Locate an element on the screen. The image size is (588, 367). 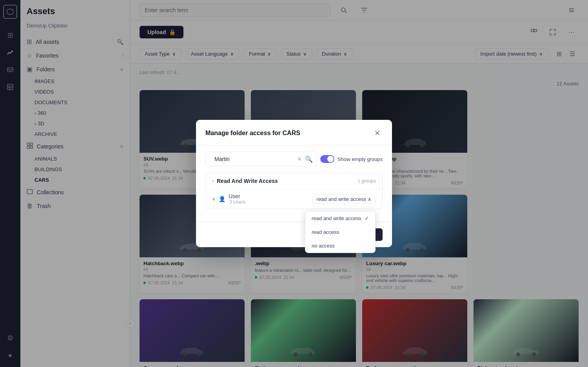
dropdown-label-read-write: read and write access is located at coordinates (336, 219).